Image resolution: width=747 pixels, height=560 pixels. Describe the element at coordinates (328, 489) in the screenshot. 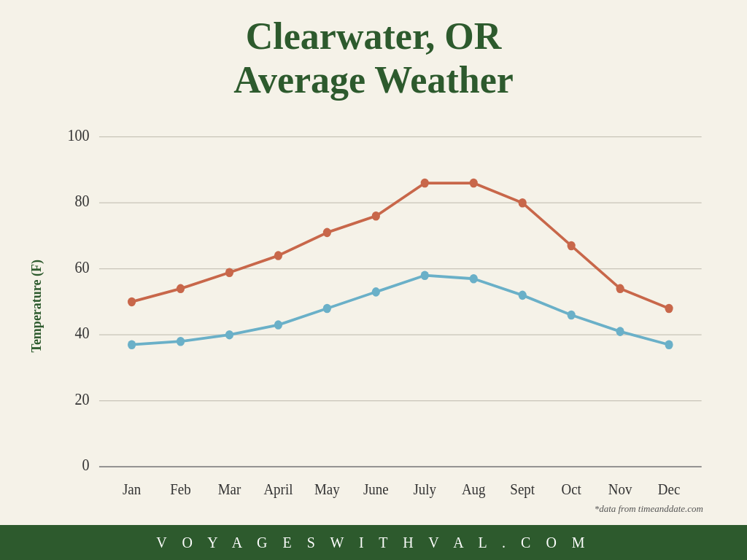

I see `svg-text: May` at that location.